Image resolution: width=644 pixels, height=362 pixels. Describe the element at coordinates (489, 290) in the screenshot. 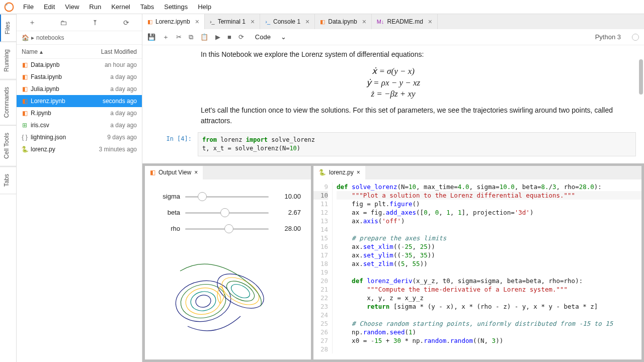

I see `code-line: """Compute the time-derivative of a Lore…` at that location.